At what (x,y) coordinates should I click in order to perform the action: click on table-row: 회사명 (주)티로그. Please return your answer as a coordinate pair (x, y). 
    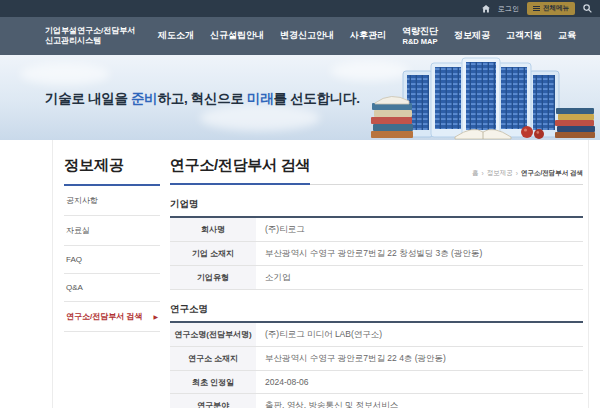
    Looking at the image, I should click on (376, 230).